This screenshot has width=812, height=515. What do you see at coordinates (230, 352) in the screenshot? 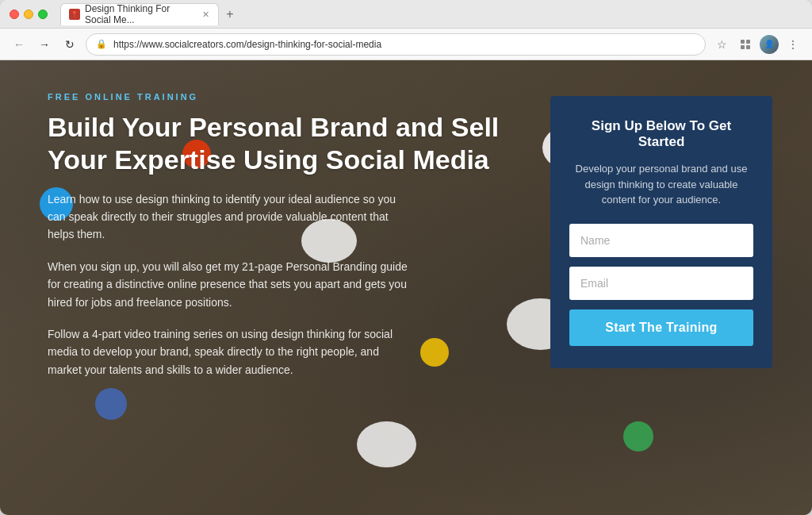
I see `hero-body-paragraph-3: Follow a 4-part video training series on…` at bounding box center [230, 352].